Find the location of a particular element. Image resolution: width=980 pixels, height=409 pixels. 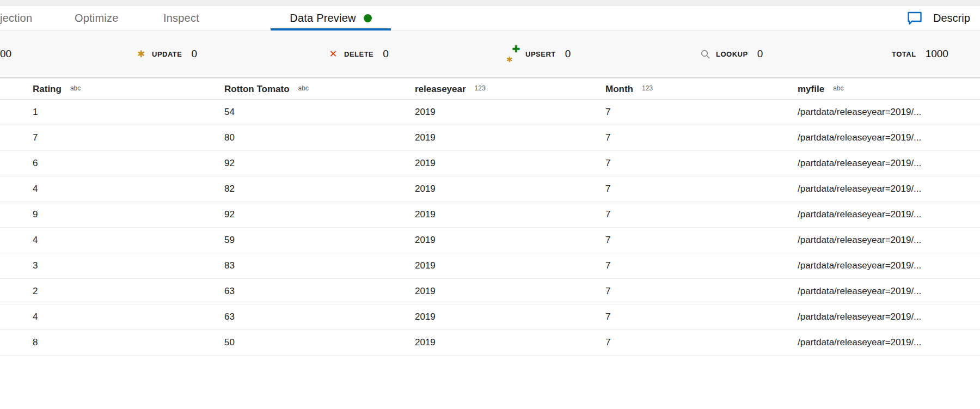

description-label: Descrip is located at coordinates (952, 19).